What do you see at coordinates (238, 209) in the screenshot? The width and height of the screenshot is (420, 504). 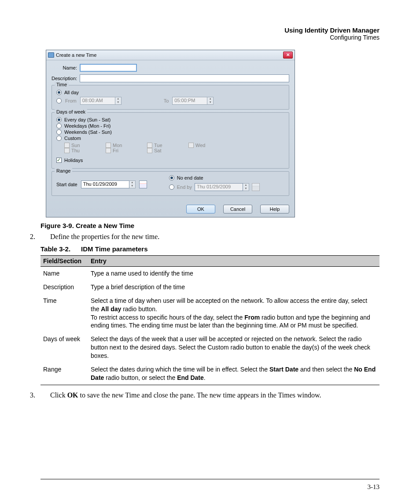 I see `cancel-button: Cancel` at bounding box center [238, 209].